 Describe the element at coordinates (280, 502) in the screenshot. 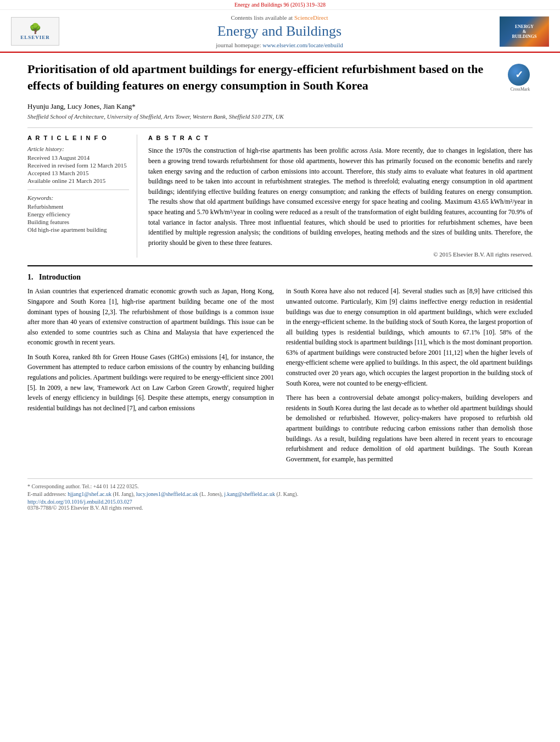

I see `footer-doi-link: http://dx.doi.org/10.1016/j.enbuild.2015…` at that location.